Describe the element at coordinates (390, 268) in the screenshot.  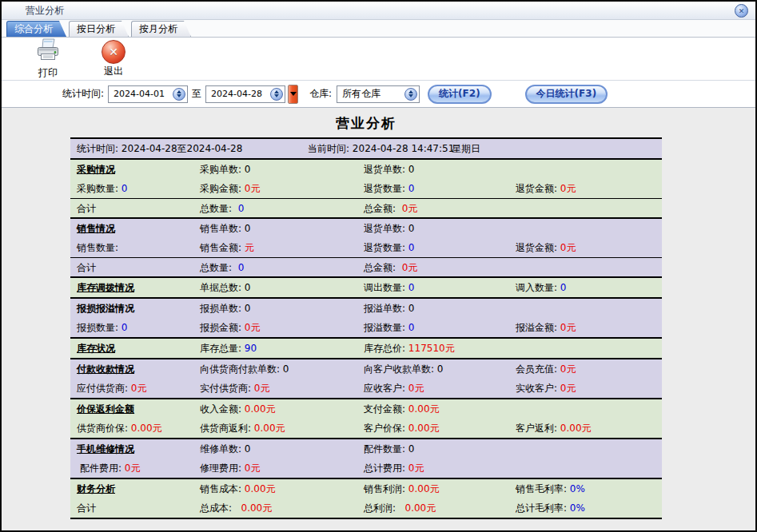
I see `report-cell: 总金额: 0元` at that location.